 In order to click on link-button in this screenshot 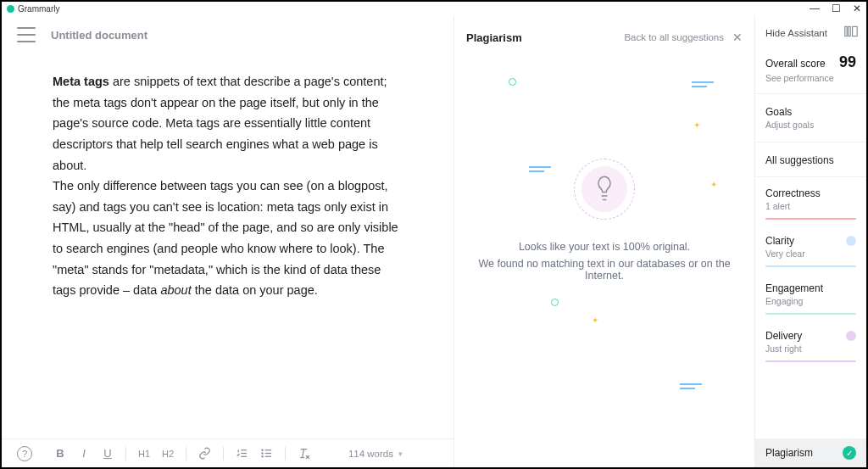, I will do `click(205, 453)`.